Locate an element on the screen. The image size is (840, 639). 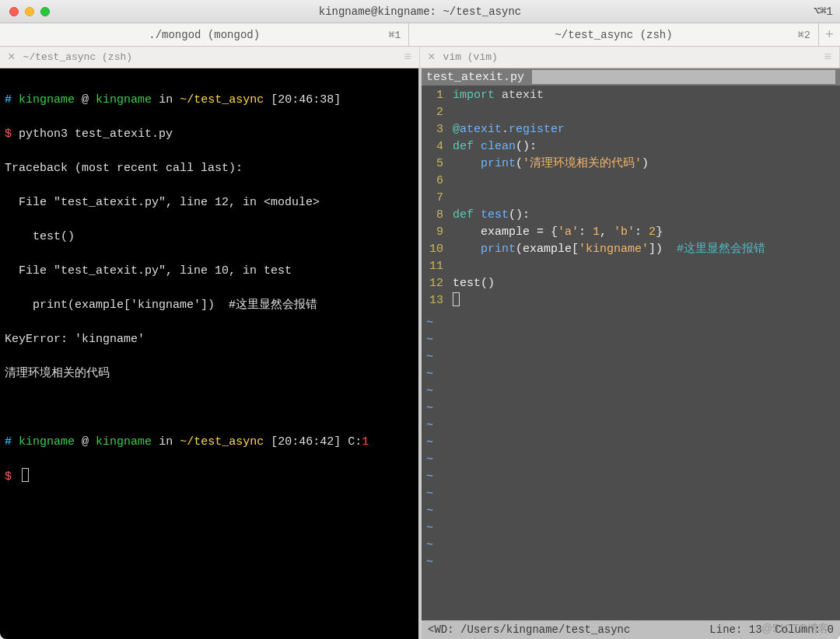
code-text: import atexit is located at coordinates (644, 96).